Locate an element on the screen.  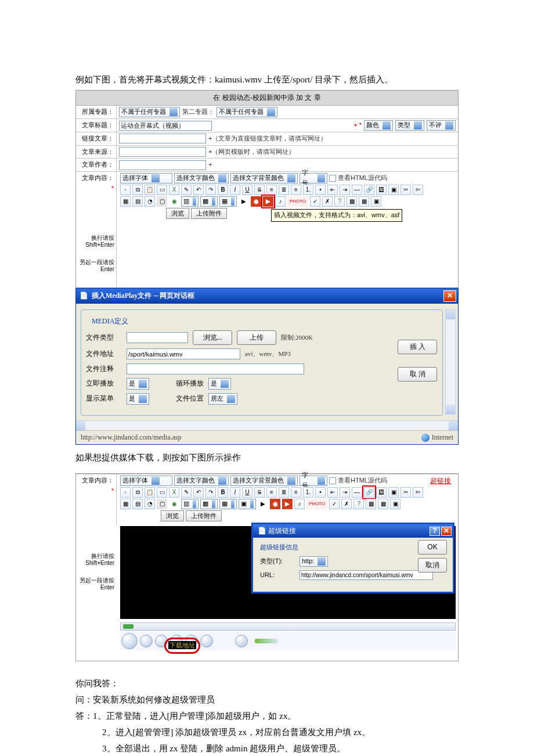
bold-icon: B is located at coordinates (223, 190).